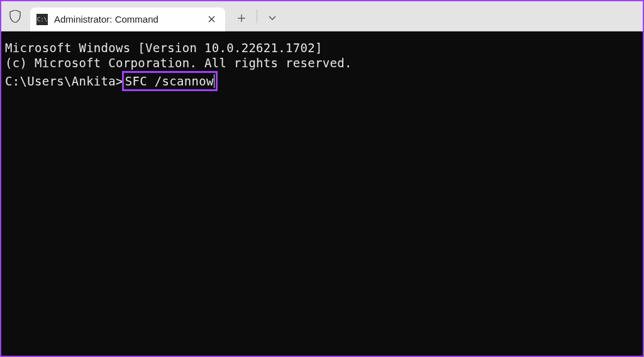 The height and width of the screenshot is (357, 644). What do you see at coordinates (257, 16) in the screenshot?
I see `titlebar-divider` at bounding box center [257, 16].